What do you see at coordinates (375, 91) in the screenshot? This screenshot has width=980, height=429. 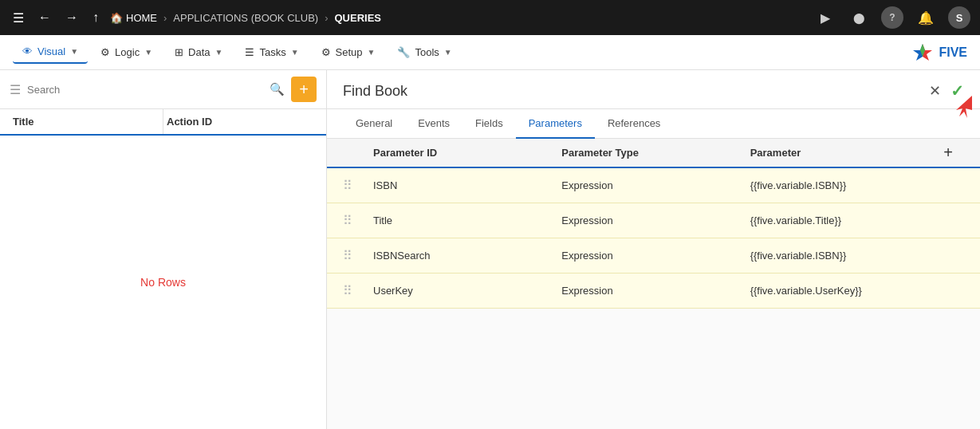 I see `panel-title: Find Book` at bounding box center [375, 91].